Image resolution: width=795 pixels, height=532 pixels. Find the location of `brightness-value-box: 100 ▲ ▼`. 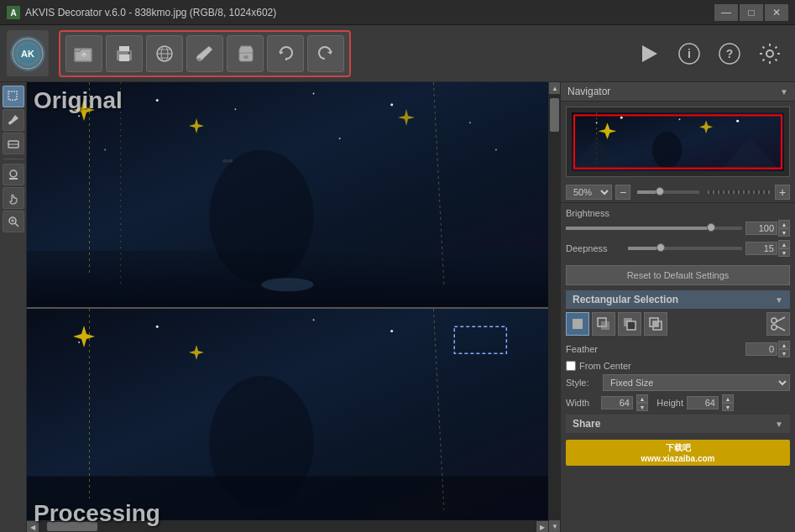

brightness-value-box: 100 ▲ ▼ is located at coordinates (767, 228).